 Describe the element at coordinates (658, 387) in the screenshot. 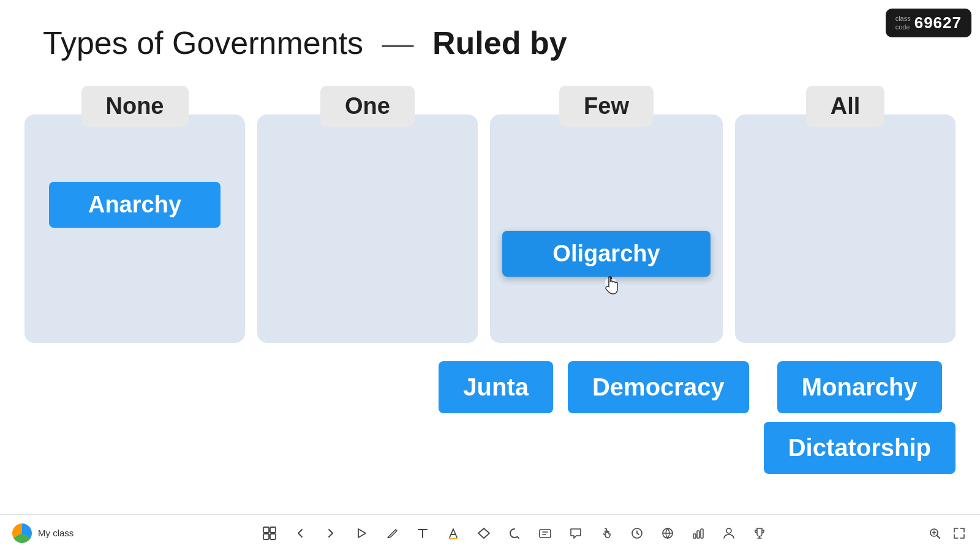

I see `tile-democracy: Democracy` at that location.